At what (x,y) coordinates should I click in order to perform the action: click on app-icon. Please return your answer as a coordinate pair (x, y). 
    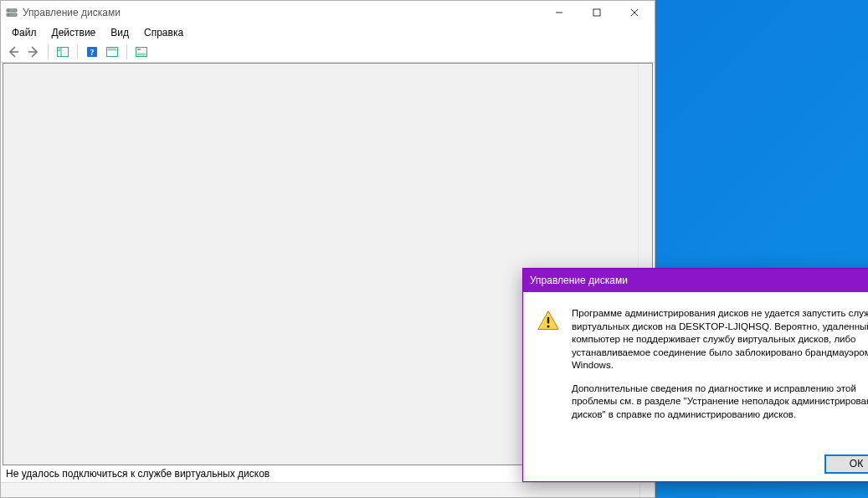
    Looking at the image, I should click on (12, 13).